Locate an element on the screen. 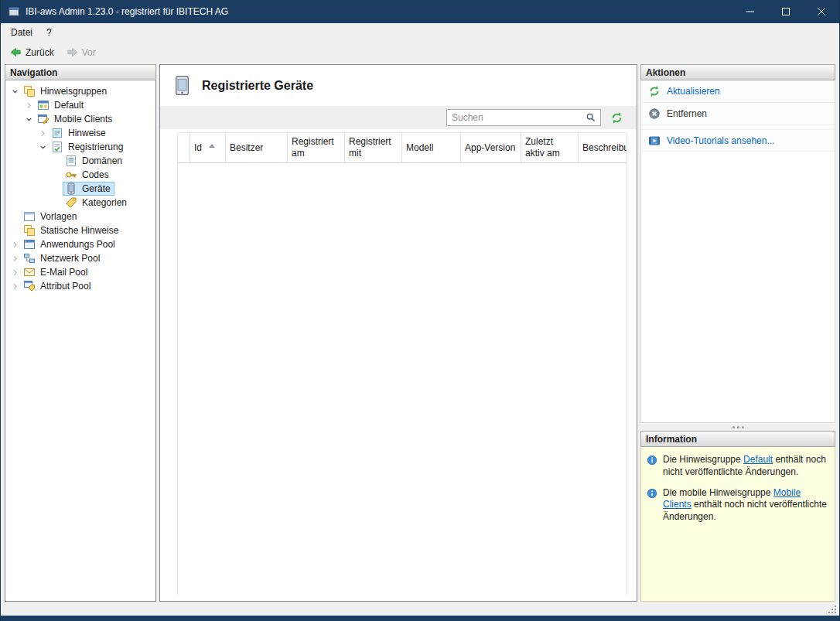 This screenshot has width=840, height=621. info-text: Die Hinweisgruppe Default enthält noch n… is located at coordinates (746, 466).